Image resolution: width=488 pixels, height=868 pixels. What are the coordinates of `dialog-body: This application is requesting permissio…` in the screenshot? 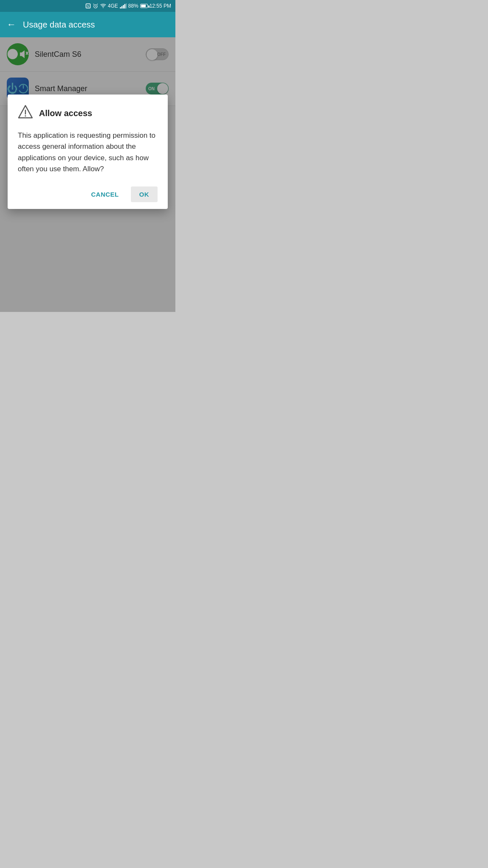 It's located at (88, 153).